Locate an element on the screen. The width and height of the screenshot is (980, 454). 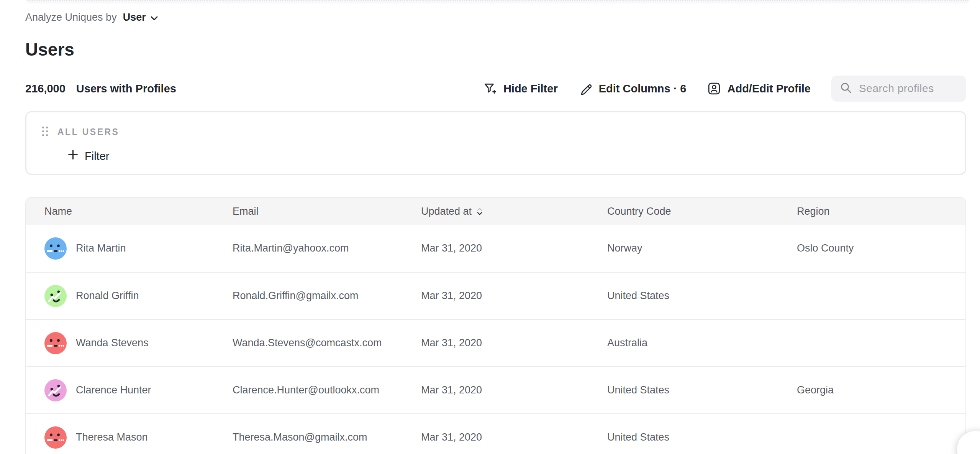
table-row: Ronald Griffin Ronald.Griffin@gmailx.com… is located at coordinates (496, 295).